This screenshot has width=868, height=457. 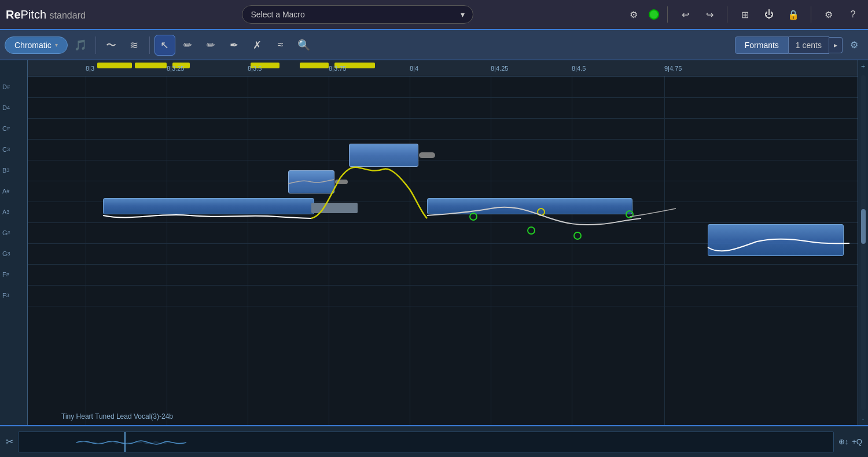 What do you see at coordinates (853, 14) in the screenshot?
I see `help-button: ?` at bounding box center [853, 14].